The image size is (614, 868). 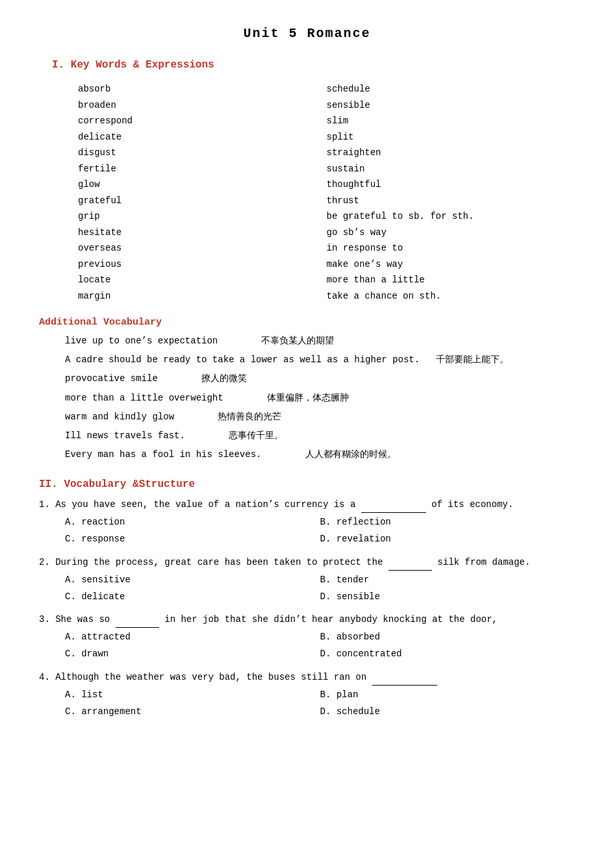 What do you see at coordinates (320, 399) in the screenshot?
I see `add-vocab-item: more than a little overweight 体重偏胖，体态臃肿` at bounding box center [320, 399].